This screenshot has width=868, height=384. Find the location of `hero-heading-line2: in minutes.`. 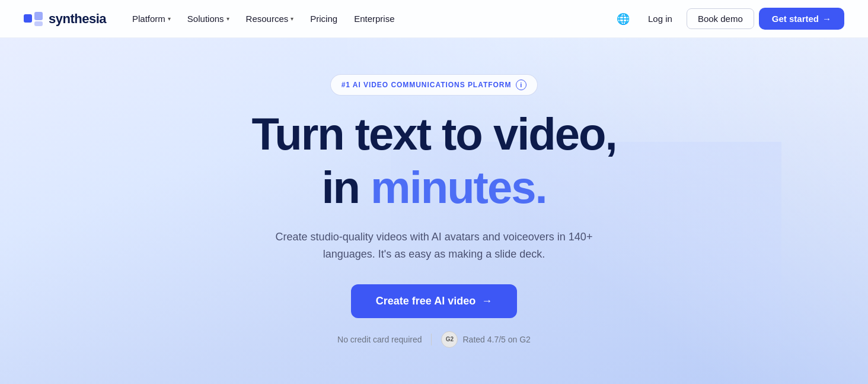

hero-heading-line2: in minutes. is located at coordinates (434, 188).